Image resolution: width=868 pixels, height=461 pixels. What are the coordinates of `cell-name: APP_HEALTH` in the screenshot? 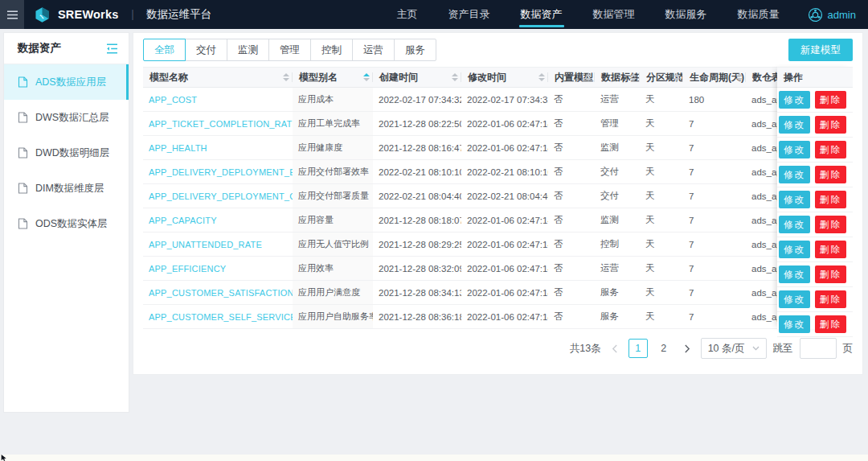 It's located at (218, 148).